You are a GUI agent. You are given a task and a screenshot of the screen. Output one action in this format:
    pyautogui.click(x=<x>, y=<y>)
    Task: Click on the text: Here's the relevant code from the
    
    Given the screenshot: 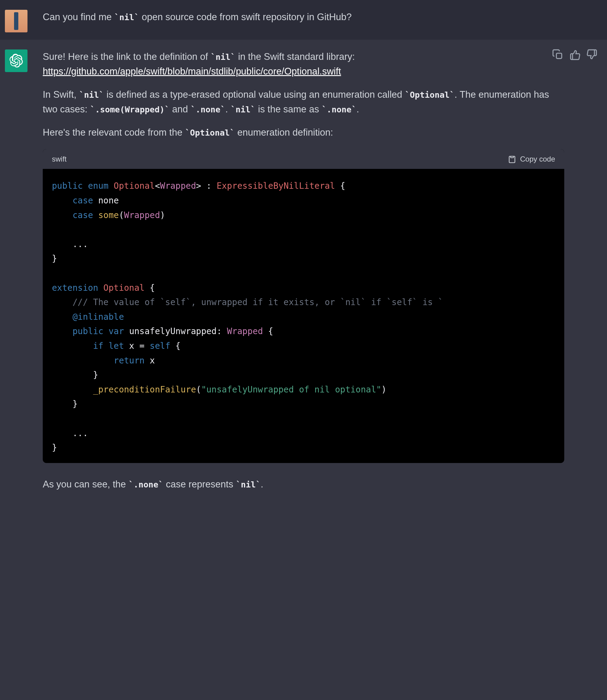 What is the action you would take?
    pyautogui.click(x=114, y=132)
    